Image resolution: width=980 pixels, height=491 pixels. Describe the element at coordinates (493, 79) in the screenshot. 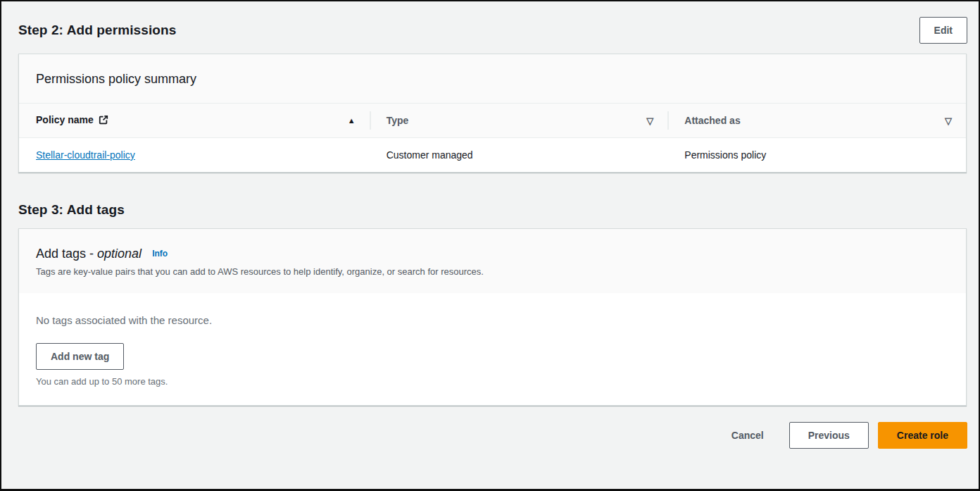

I see `permissions-panel-title: Permissions policy summary` at that location.